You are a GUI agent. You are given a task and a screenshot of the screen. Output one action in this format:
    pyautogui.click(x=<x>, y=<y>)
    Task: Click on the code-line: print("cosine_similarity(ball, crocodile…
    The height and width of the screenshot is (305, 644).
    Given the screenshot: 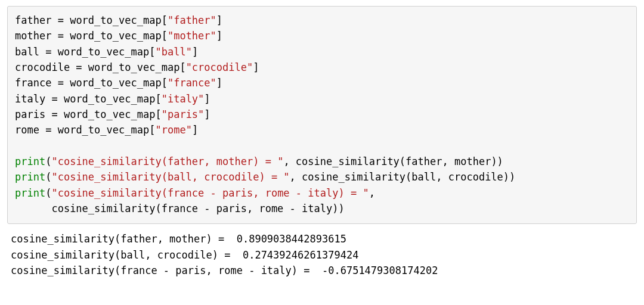 What is the action you would take?
    pyautogui.click(x=322, y=177)
    